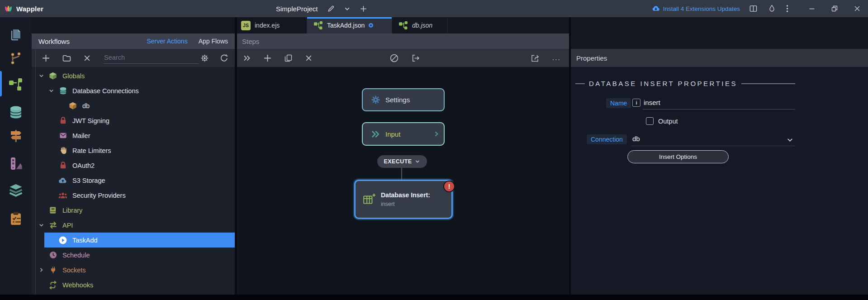 Image resolution: width=868 pixels, height=300 pixels. Describe the element at coordinates (133, 285) in the screenshot. I see `tree-item-webhooks: Webhooks` at that location.